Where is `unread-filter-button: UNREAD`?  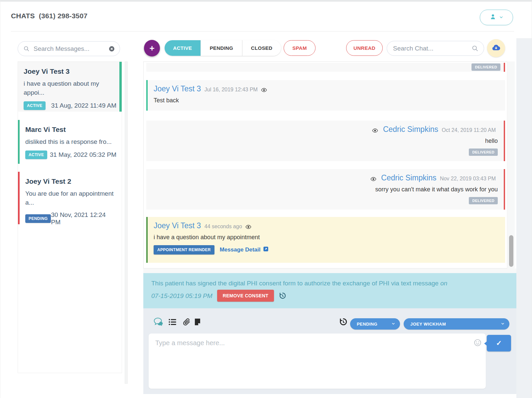 unread-filter-button: UNREAD is located at coordinates (364, 48).